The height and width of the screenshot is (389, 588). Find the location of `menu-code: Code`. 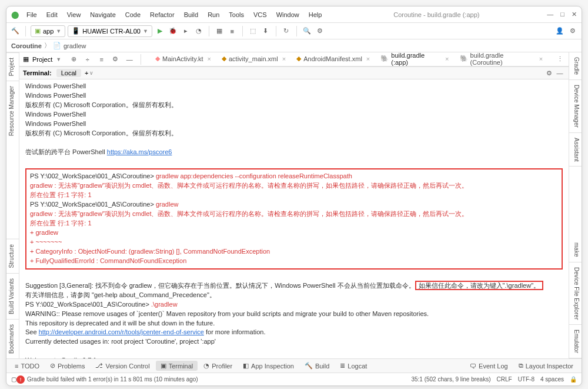

menu-code: Code is located at coordinates (133, 15).